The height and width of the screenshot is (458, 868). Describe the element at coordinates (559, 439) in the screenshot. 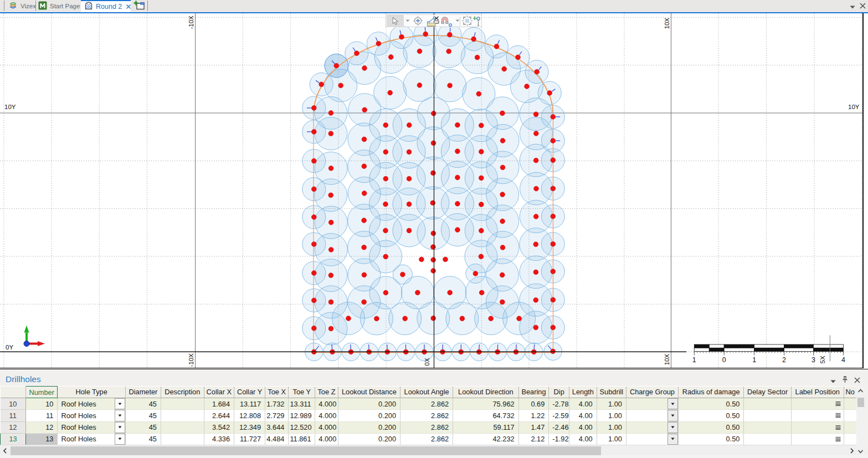

I see `cell-dip: -1.92` at that location.